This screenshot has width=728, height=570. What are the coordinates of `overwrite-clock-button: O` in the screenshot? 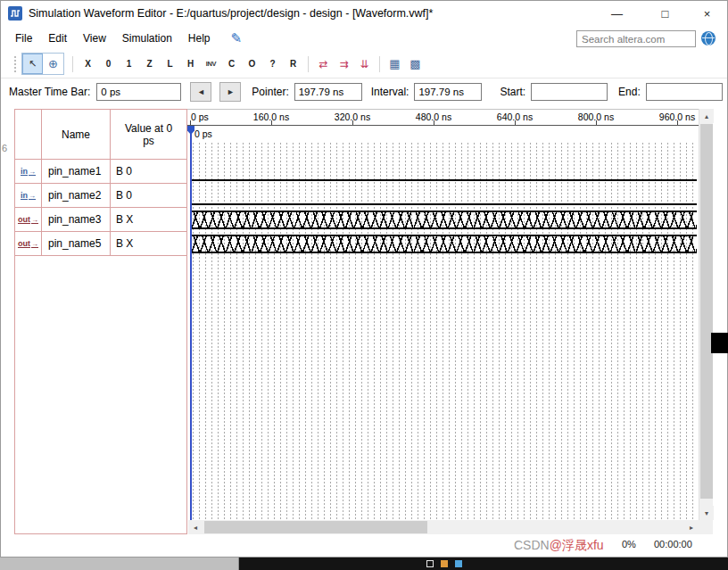 It's located at (252, 64).